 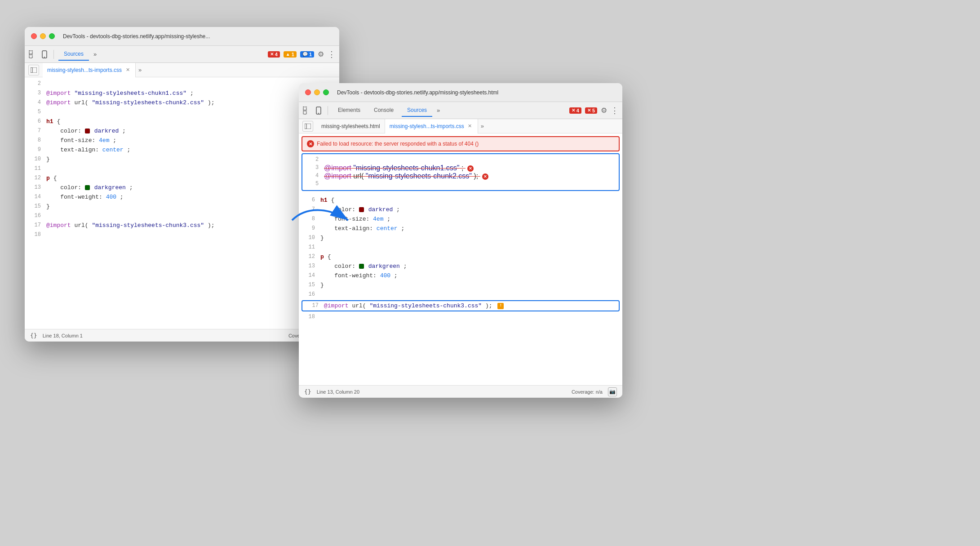 I want to click on error-message-banner: ✕ Failed to load resource: the server re…, so click(x=461, y=144).